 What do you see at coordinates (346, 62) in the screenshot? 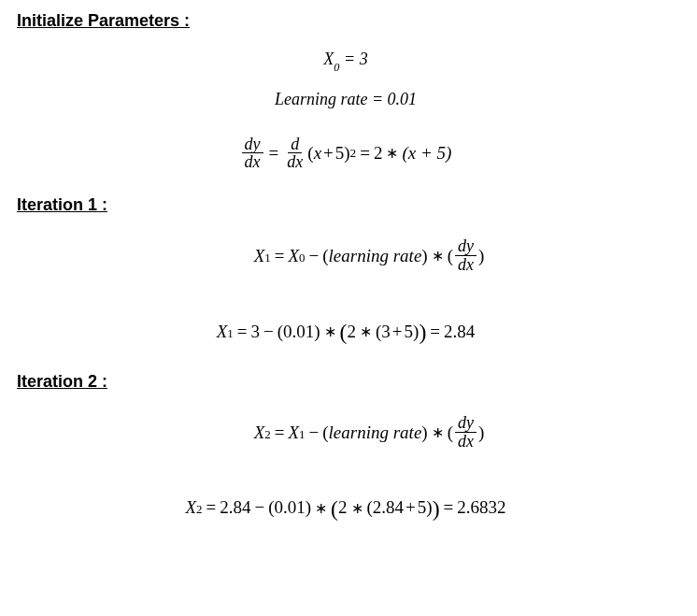
I see `param-x0-row: X0 = 3` at bounding box center [346, 62].